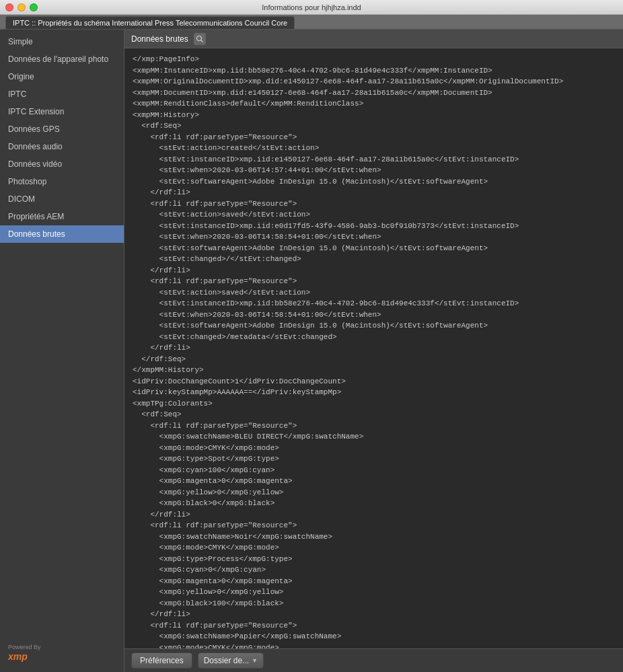  Describe the element at coordinates (62, 652) in the screenshot. I see `sidebar-footer: Powered By xmp` at that location.